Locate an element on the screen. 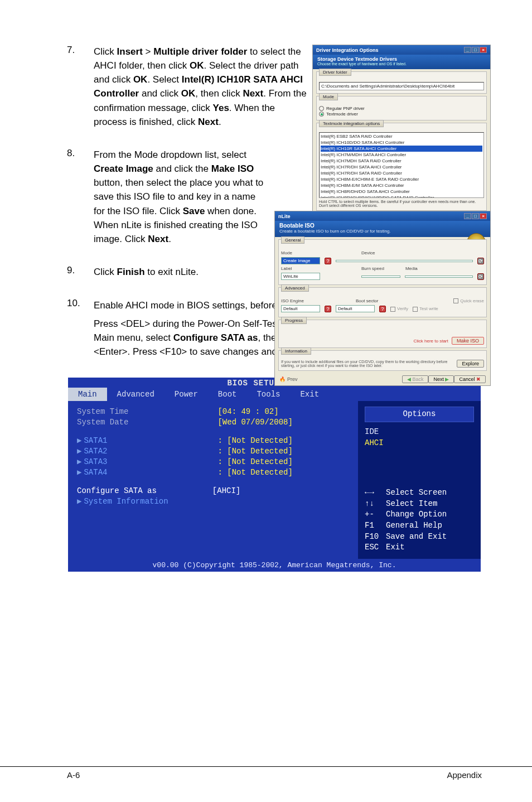  window-title: Driver Integration Options is located at coordinates (347, 50).